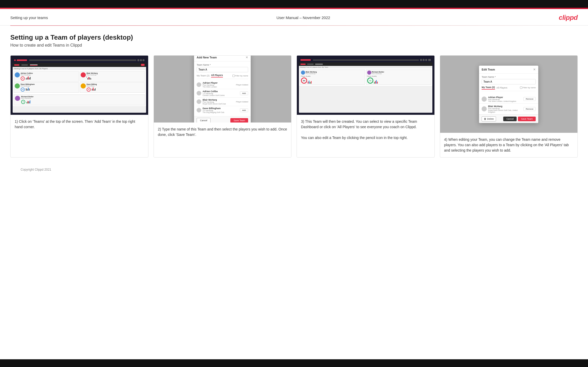  What do you see at coordinates (219, 104) in the screenshot?
I see `player-club: Royal North Devon Golf Club` at bounding box center [219, 104].